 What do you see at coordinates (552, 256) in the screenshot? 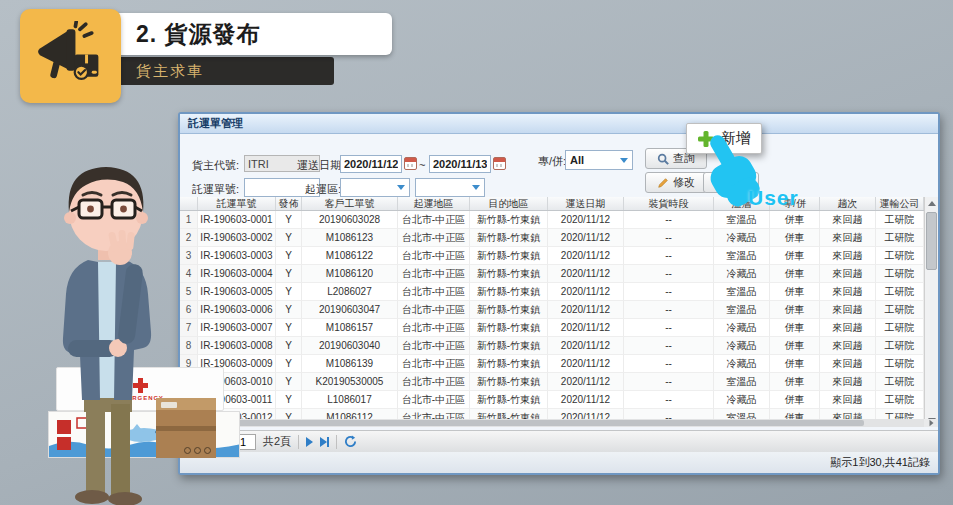
I see `table-row: 3IR-190603-0003YM1086122台北市-中正區新竹縣-竹東鎮20…` at bounding box center [552, 256].